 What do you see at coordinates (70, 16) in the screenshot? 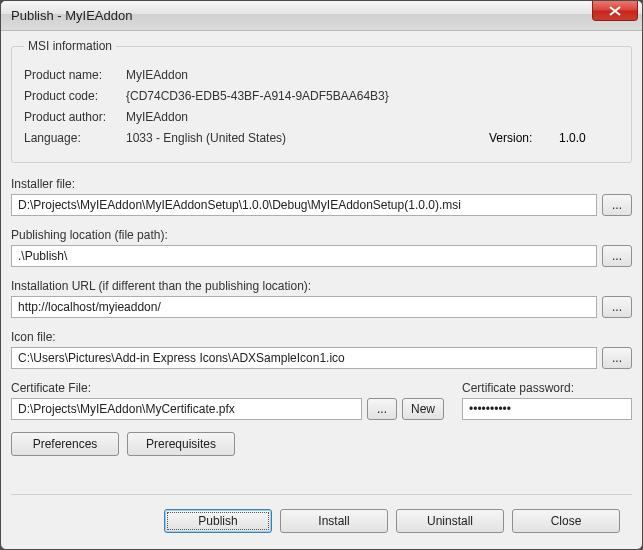
I see `window-title: Publish - MyIEAddon` at bounding box center [70, 16].